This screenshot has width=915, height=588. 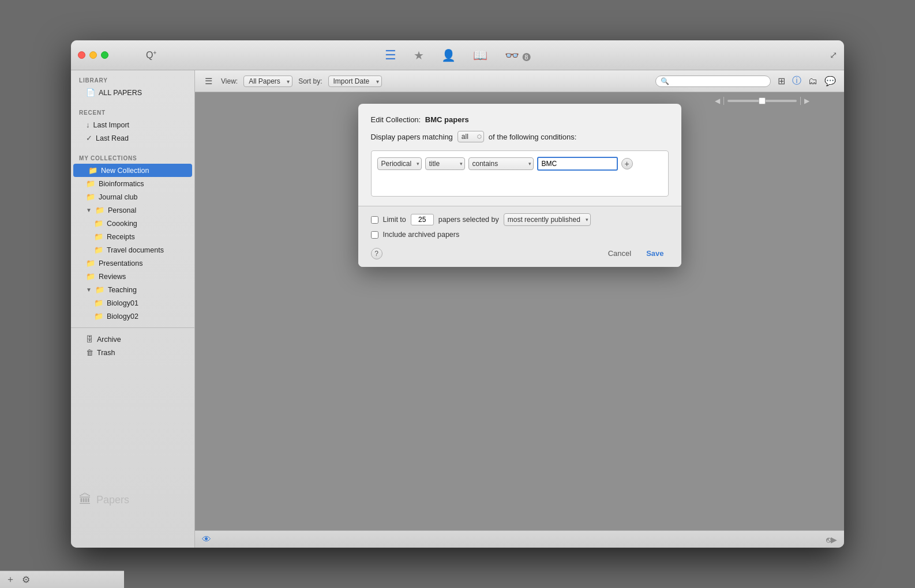 What do you see at coordinates (91, 277) in the screenshot?
I see `collection-icon-reviews: 📁` at bounding box center [91, 277].